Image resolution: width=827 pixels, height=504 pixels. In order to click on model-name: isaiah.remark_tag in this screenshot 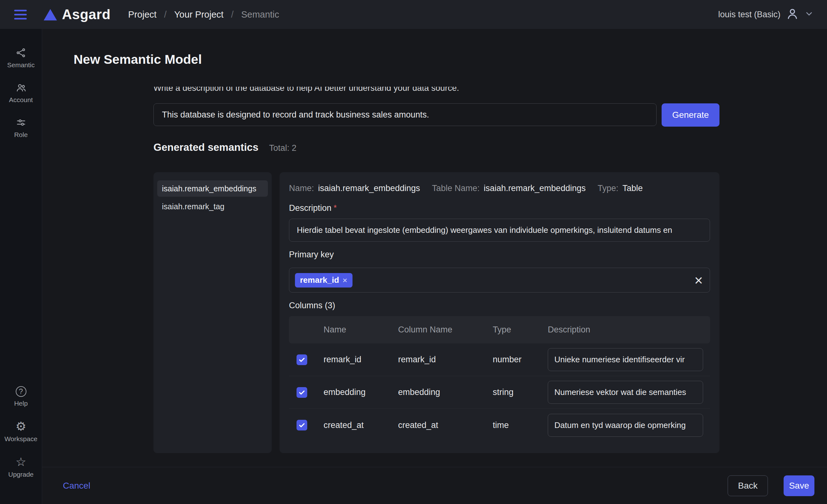, I will do `click(193, 207)`.